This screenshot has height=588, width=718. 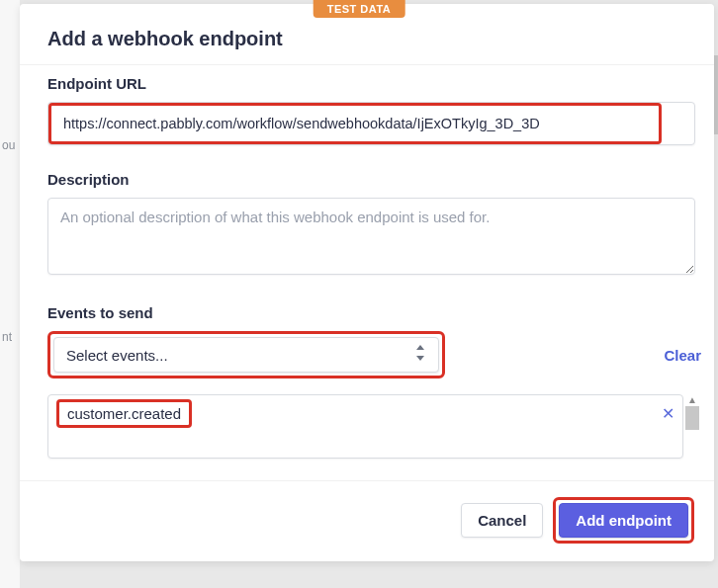 What do you see at coordinates (623, 520) in the screenshot?
I see `add-endpoint-button: Add endpoint` at bounding box center [623, 520].